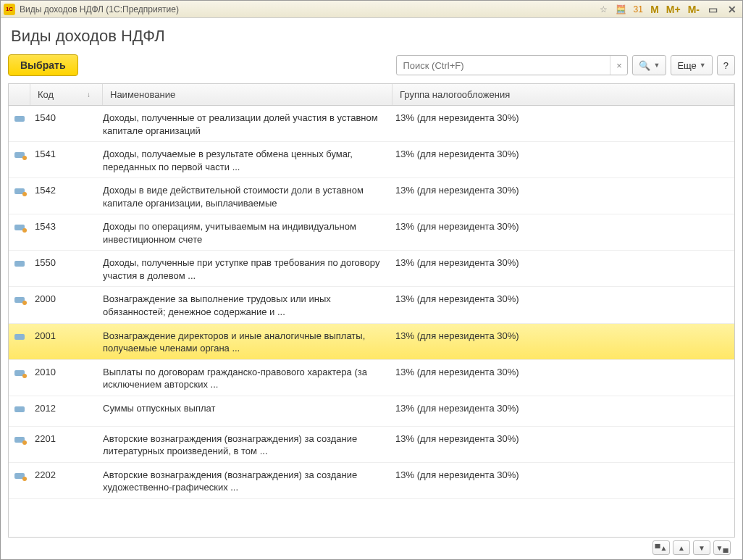 The width and height of the screenshot is (743, 560). What do you see at coordinates (88, 94) in the screenshot?
I see `sort-asc-icon: ↓` at bounding box center [88, 94].